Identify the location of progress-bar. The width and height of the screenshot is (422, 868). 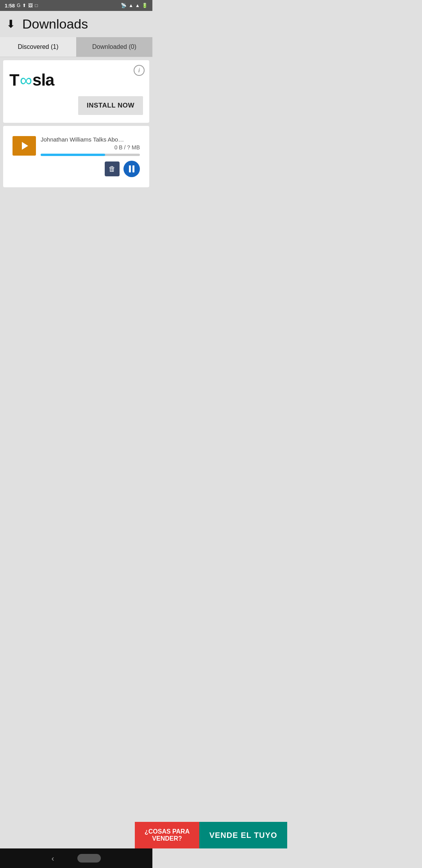
(90, 155).